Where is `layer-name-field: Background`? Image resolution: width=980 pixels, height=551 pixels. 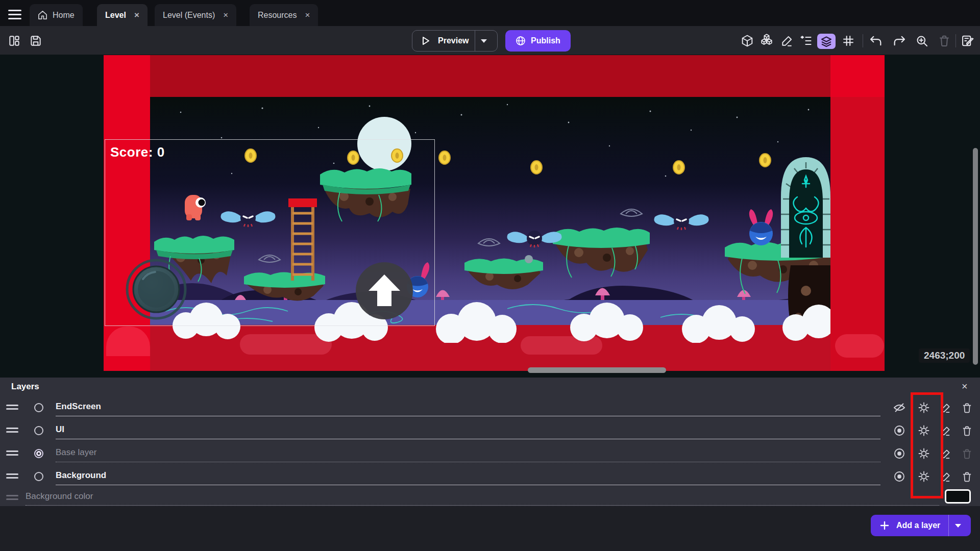 layer-name-field: Background is located at coordinates (81, 475).